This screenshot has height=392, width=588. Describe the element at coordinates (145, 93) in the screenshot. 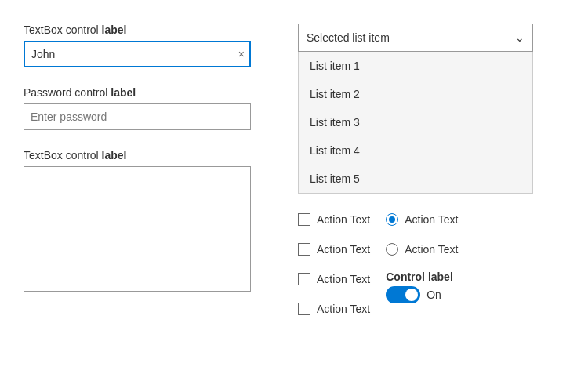

I see `password-label: Password control label` at that location.